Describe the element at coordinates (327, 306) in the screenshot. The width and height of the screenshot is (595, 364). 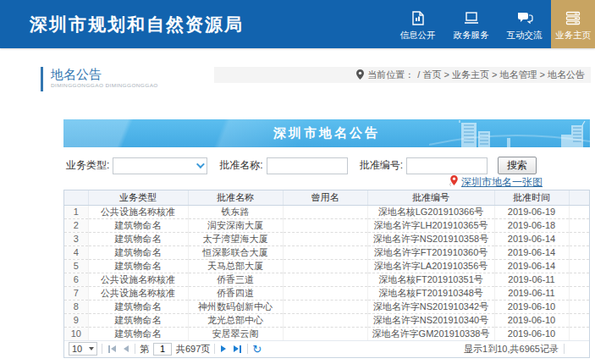
I see `table-row: 8建筑物命名神州数码创新中心深地名许字NS201910342号2019-06-1…` at that location.